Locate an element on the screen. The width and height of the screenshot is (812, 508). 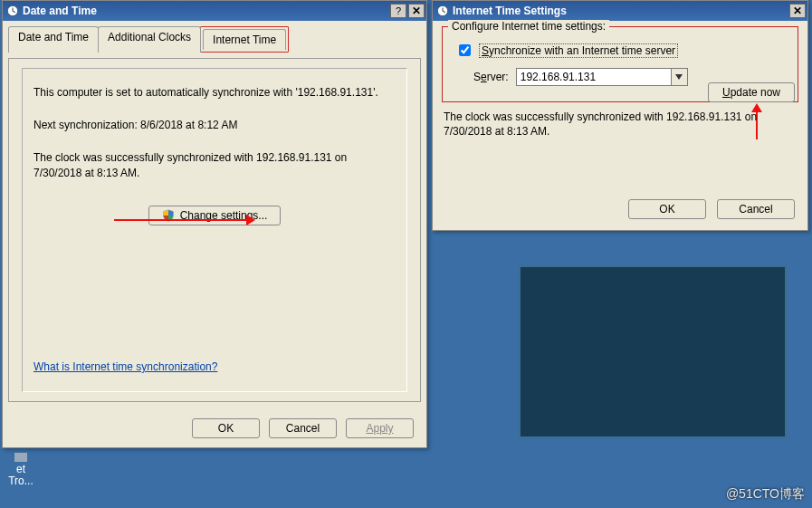
empty-panel is located at coordinates (653, 351).